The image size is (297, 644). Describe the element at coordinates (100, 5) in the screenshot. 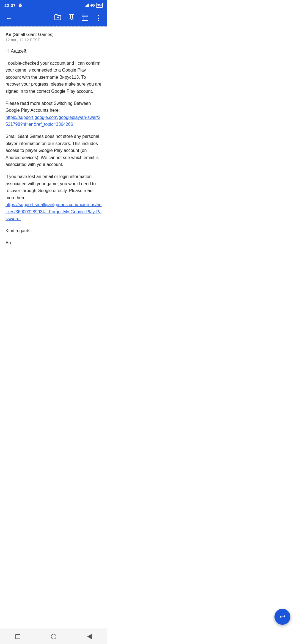

I see `battery-icon: 90` at that location.